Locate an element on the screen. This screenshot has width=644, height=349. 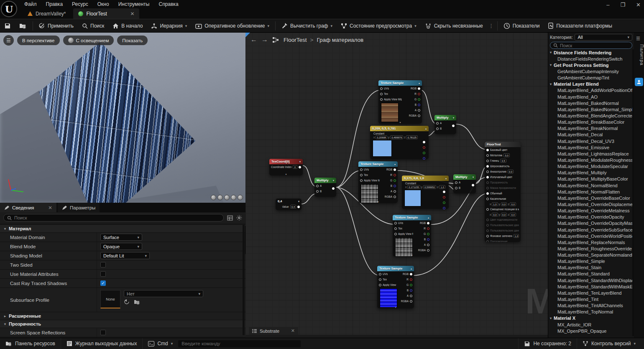
tab-close-icon: ✕ is located at coordinates (50, 208).